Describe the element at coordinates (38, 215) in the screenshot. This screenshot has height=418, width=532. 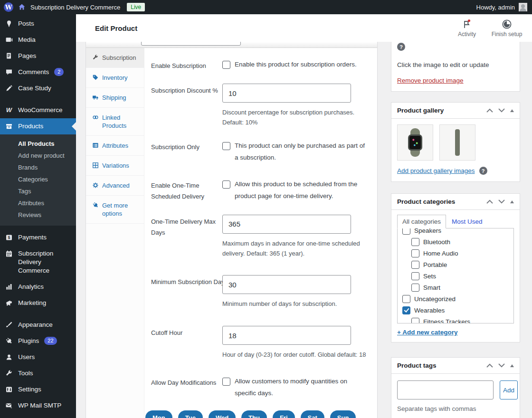
I see `submenu-reviews: Reviews` at that location.